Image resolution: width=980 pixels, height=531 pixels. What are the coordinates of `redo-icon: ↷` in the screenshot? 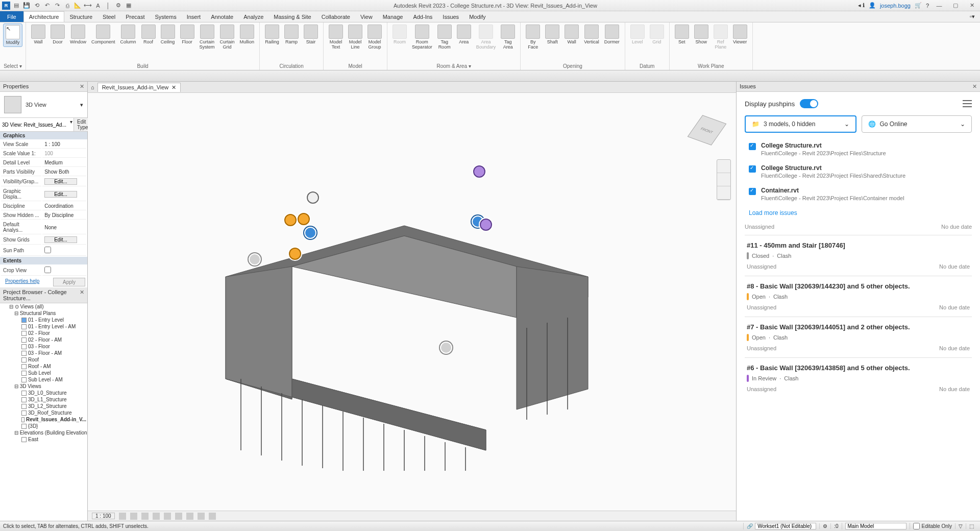 It's located at (57, 6).